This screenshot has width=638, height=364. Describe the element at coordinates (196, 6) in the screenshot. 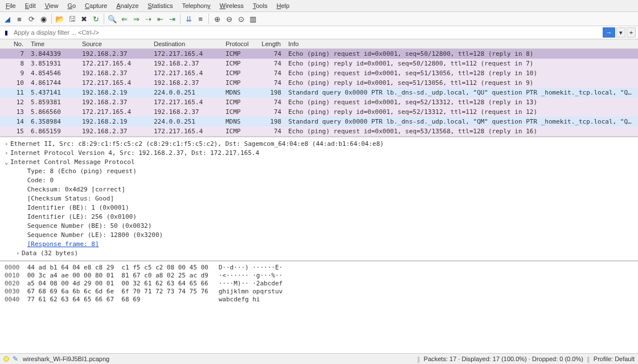

I see `menu-telephony: Telephony` at that location.